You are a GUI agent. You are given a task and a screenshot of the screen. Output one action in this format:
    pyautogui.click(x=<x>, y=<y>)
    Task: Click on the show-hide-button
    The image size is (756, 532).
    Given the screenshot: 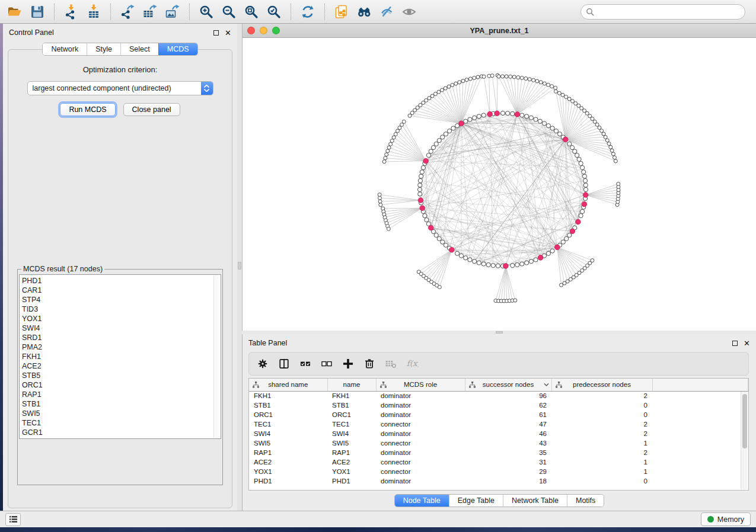 What is the action you would take?
    pyautogui.click(x=409, y=12)
    